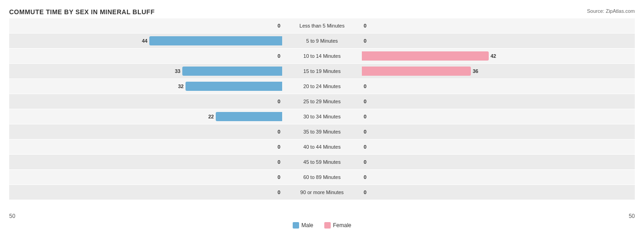  Describe the element at coordinates (322, 117) in the screenshot. I see `row-label: 30 to 34 Minutes` at that location.